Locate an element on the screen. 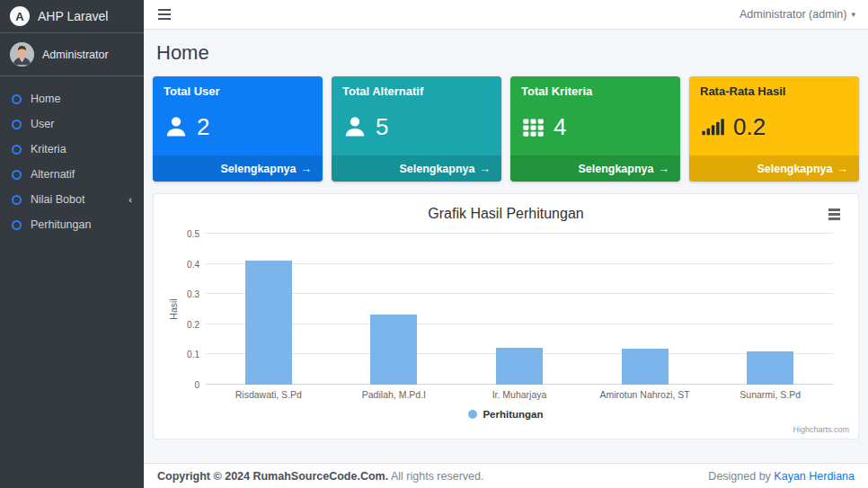 The width and height of the screenshot is (868, 488). designed-by-label: Designed by is located at coordinates (740, 476).